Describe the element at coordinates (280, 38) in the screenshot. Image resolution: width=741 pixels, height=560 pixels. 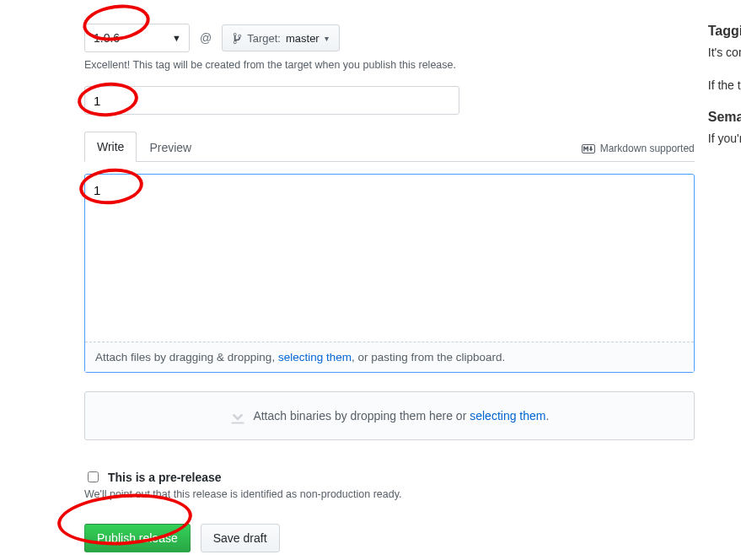
I see `target-branch-button: Target: master ▾` at that location.